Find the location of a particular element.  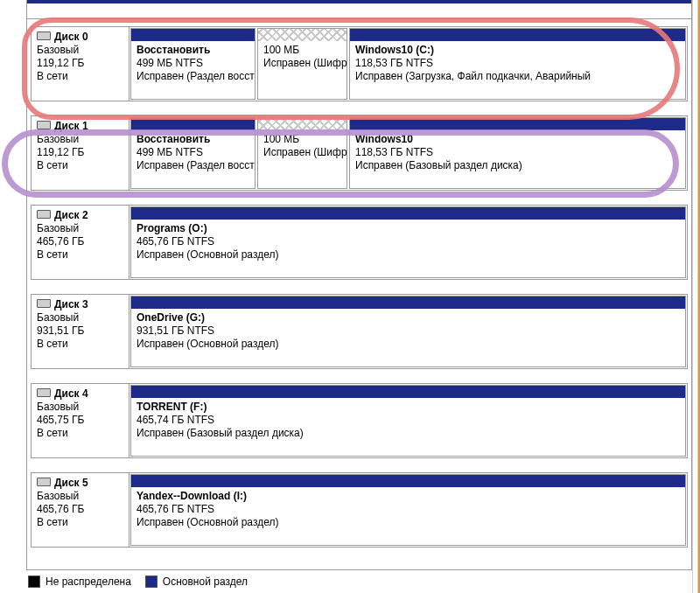

disk-row: Диск 2 Базовый 465,76 ГБ В сети Programs… is located at coordinates (359, 242).